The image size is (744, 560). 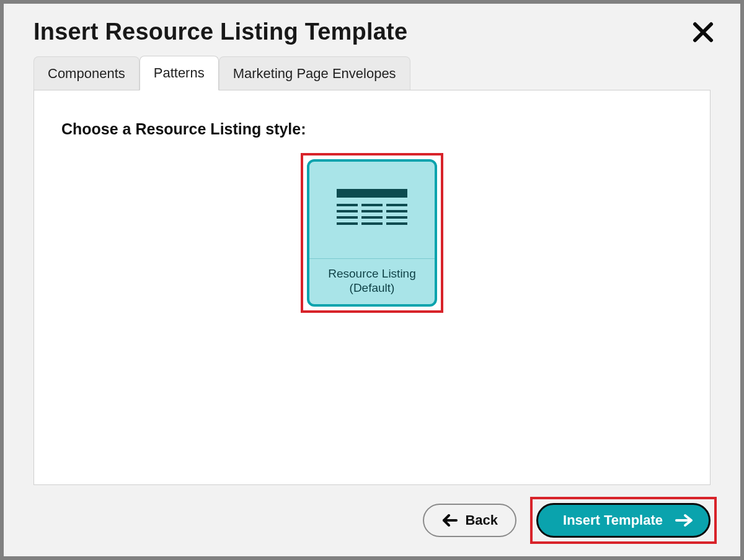 What do you see at coordinates (372, 27) in the screenshot?
I see `dialog-header: Insert Resource Listing Template` at bounding box center [372, 27].